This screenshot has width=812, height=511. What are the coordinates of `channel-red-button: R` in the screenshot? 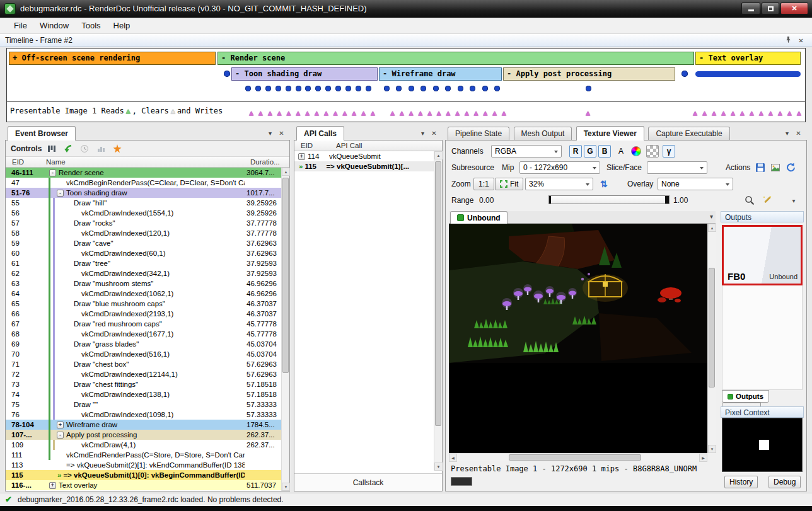 It's located at (576, 151).